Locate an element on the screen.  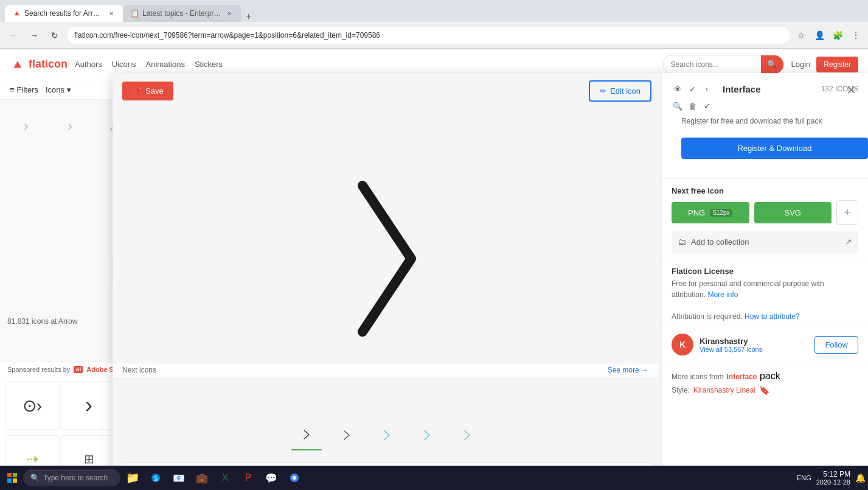
edit-icon-label: Edit icon is located at coordinates (625, 91).